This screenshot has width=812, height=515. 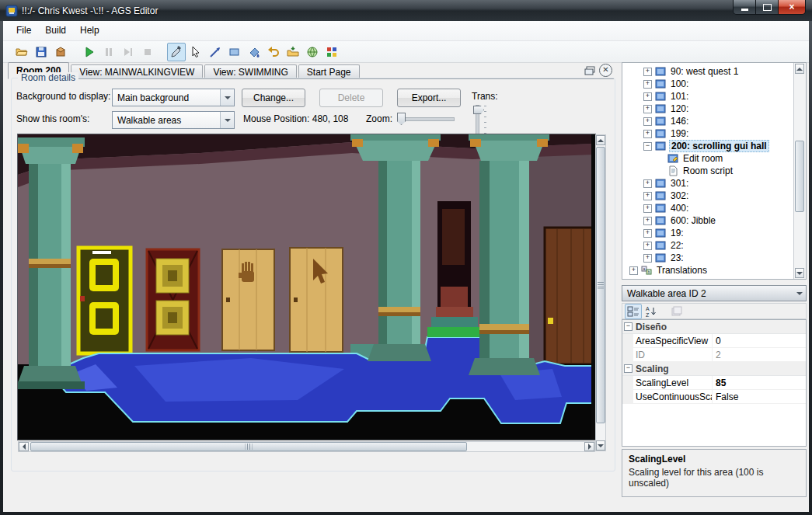 I want to click on property-row-id: ID2, so click(x=714, y=355).